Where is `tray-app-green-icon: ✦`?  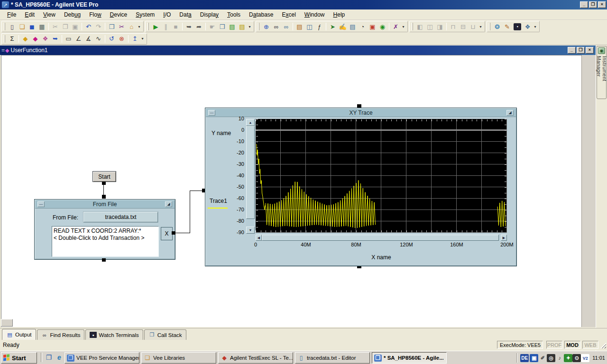 tray-app-green-icon: ✦ is located at coordinates (568, 358).